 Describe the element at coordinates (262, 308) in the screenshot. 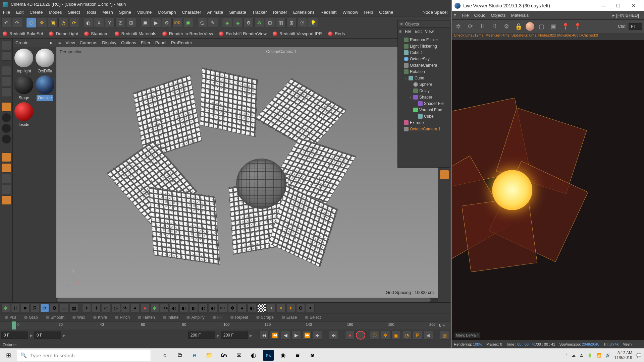

I see `checker-icon` at that location.